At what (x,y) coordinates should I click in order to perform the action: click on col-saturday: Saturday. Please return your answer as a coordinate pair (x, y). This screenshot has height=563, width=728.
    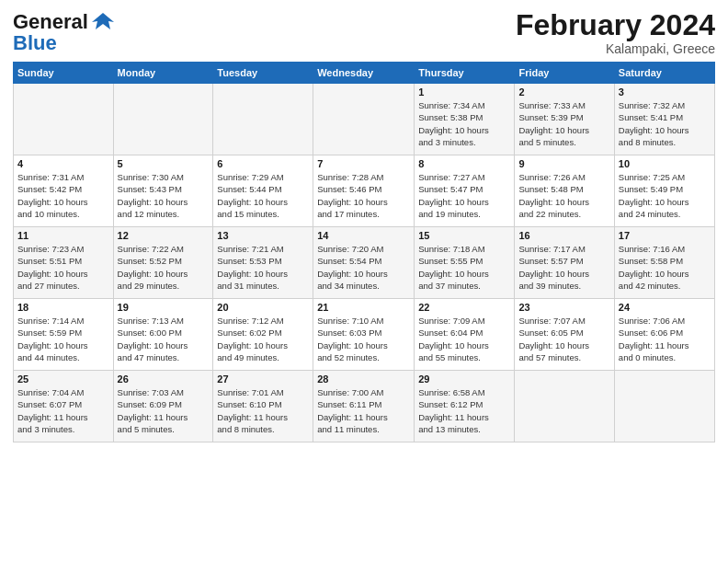
    Looking at the image, I should click on (664, 74).